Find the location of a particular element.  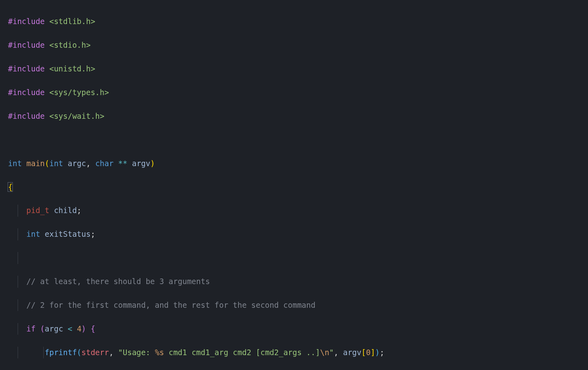

code-line: { is located at coordinates (298, 187).